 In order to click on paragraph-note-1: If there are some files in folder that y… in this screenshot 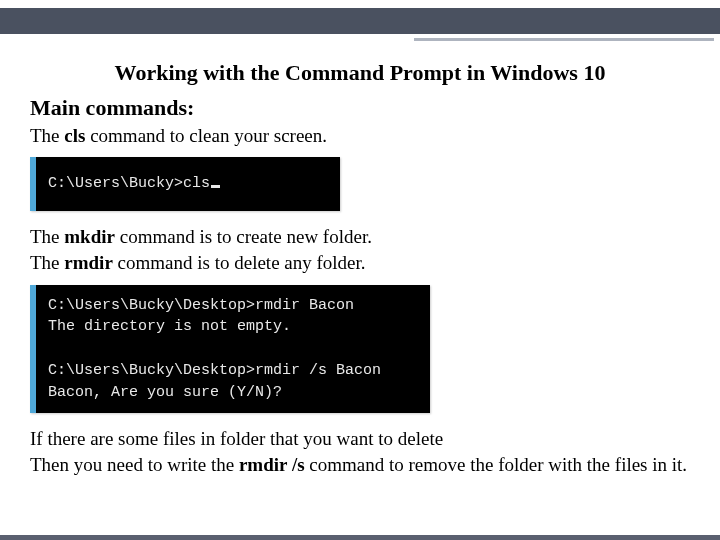, I will do `click(360, 439)`.